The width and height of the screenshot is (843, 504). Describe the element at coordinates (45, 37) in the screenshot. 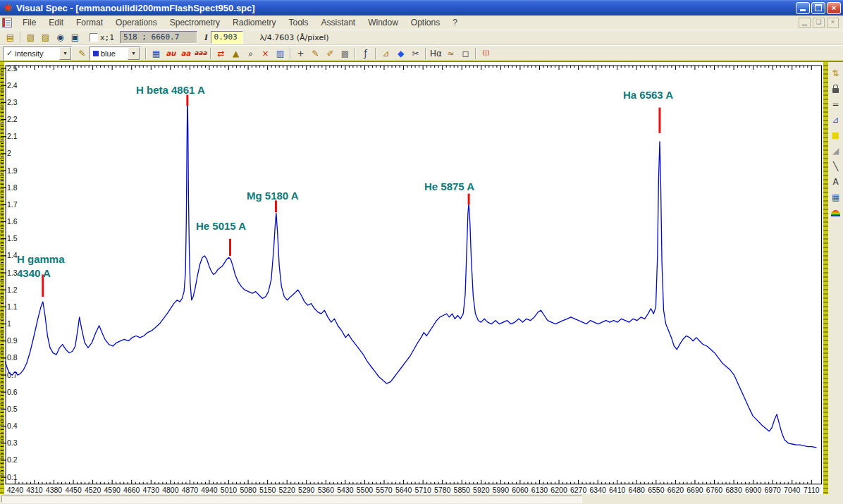

I see `open-profile-icon: ▨` at that location.